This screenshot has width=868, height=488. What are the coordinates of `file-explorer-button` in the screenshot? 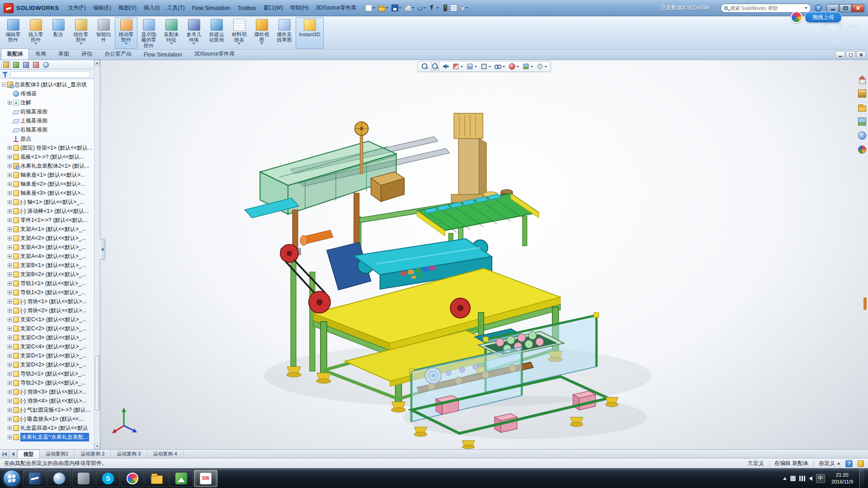 It's located at (862, 108).